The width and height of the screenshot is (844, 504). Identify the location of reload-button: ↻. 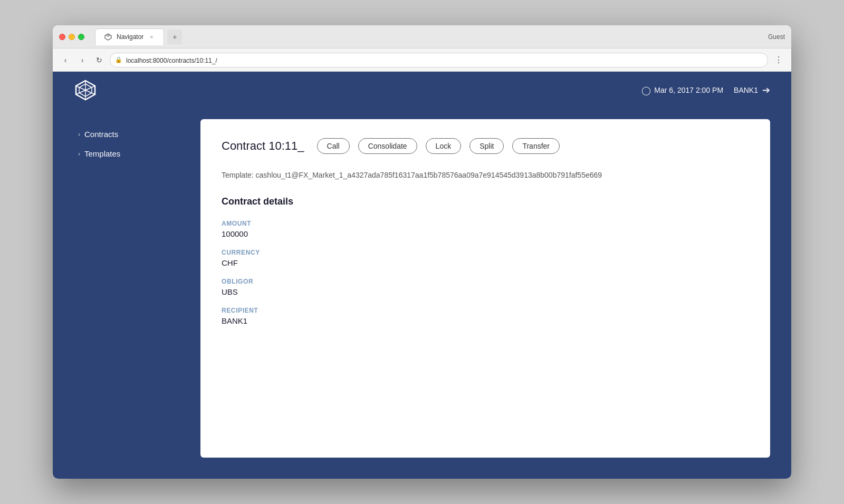
(99, 60).